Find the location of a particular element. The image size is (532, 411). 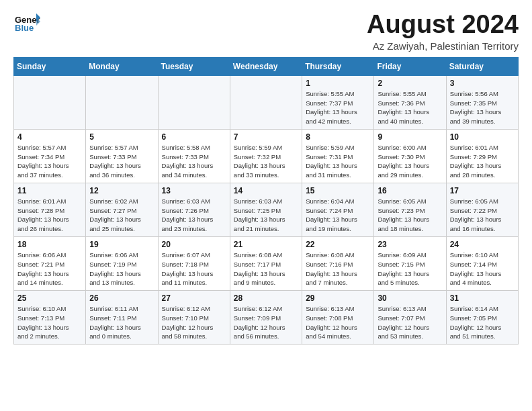

day-number: 25 is located at coordinates (50, 298).